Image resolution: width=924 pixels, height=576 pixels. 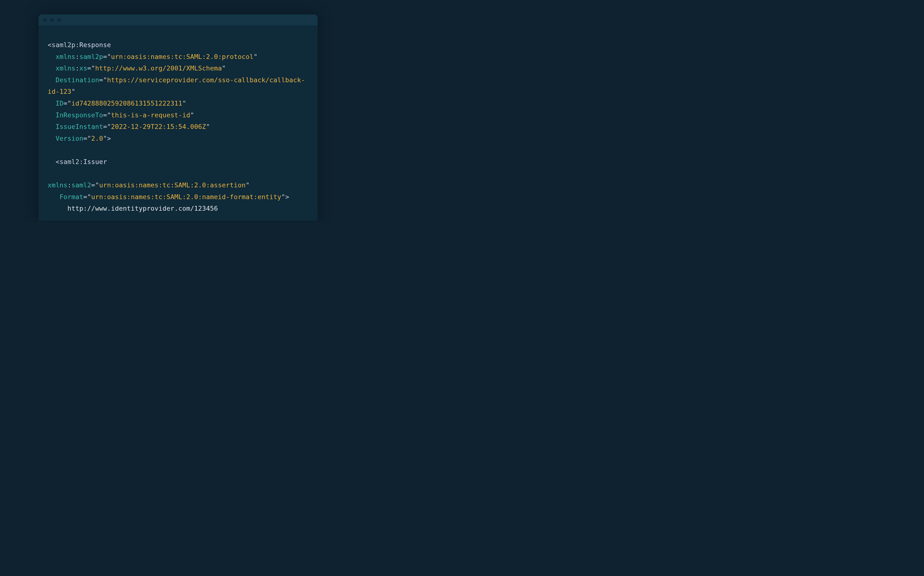 What do you see at coordinates (72, 197) in the screenshot?
I see `code-token-attr: Format` at bounding box center [72, 197].